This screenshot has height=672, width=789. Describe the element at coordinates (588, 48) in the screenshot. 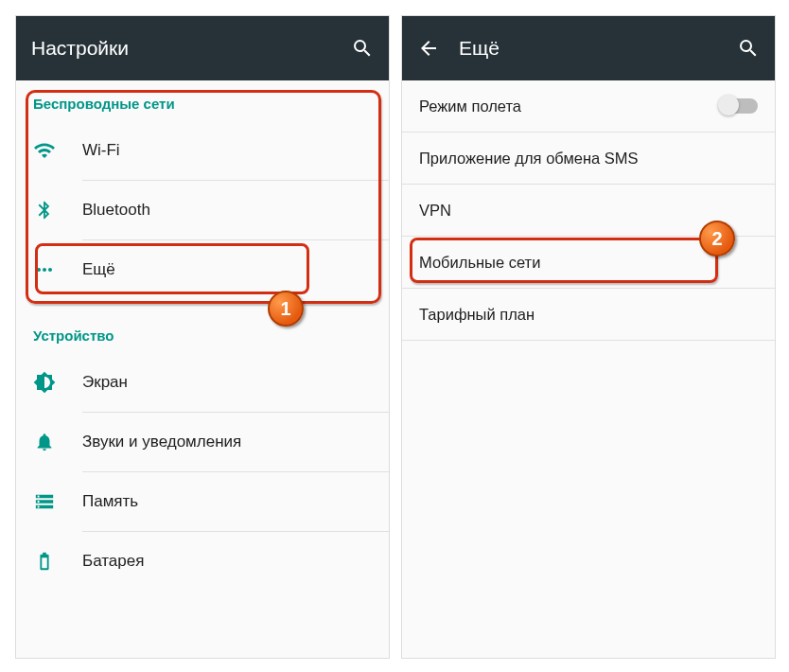

I see `appbar-title: Ещё` at that location.